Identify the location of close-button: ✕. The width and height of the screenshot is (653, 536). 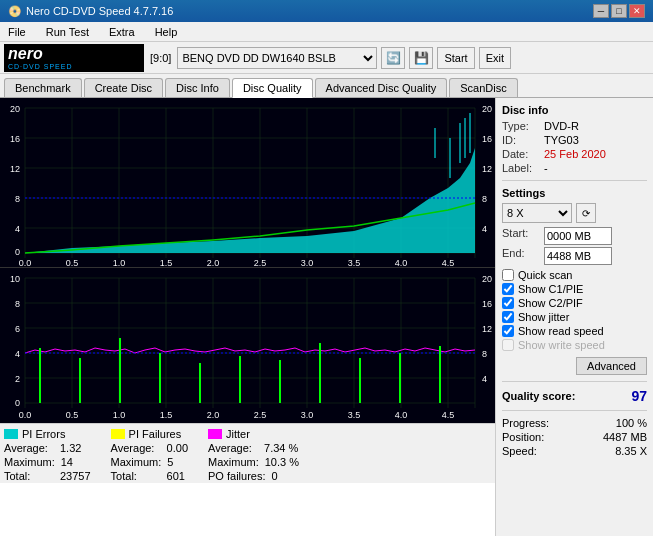
(637, 11).